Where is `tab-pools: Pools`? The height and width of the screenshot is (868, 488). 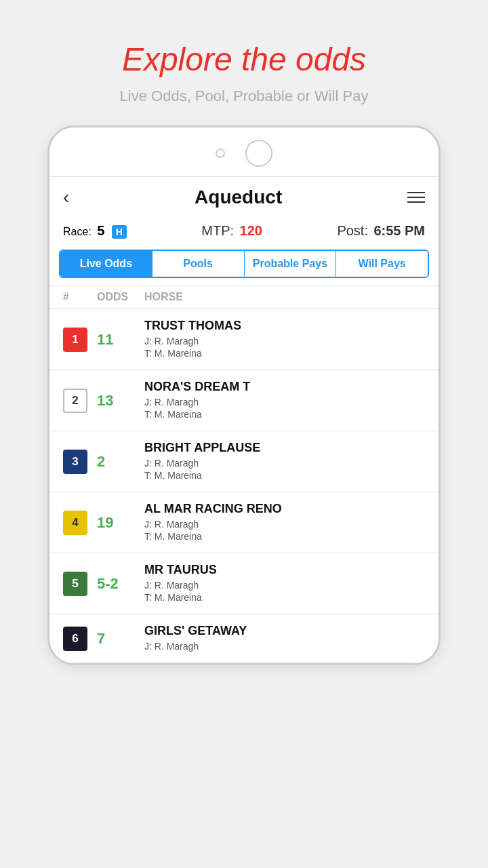 tab-pools: Pools is located at coordinates (199, 264).